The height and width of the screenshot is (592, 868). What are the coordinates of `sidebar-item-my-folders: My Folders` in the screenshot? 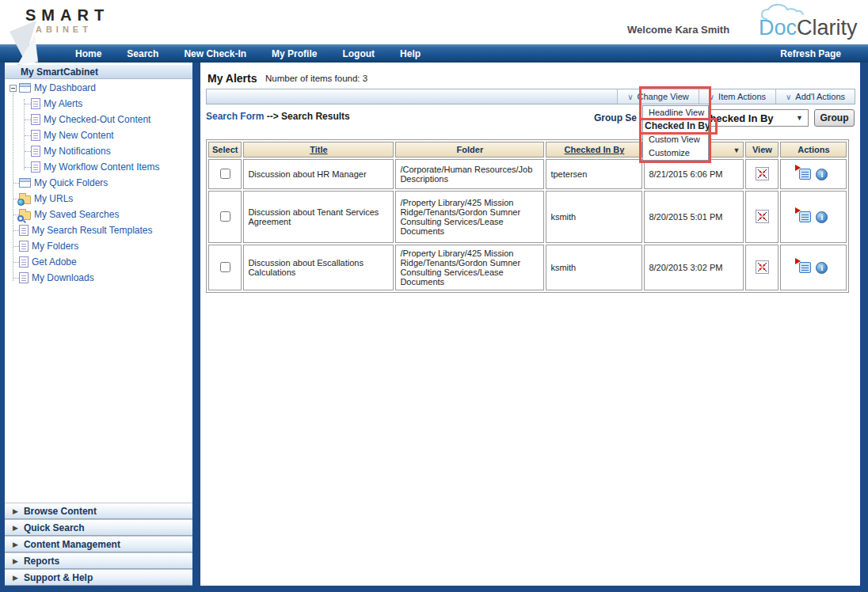 It's located at (98, 246).